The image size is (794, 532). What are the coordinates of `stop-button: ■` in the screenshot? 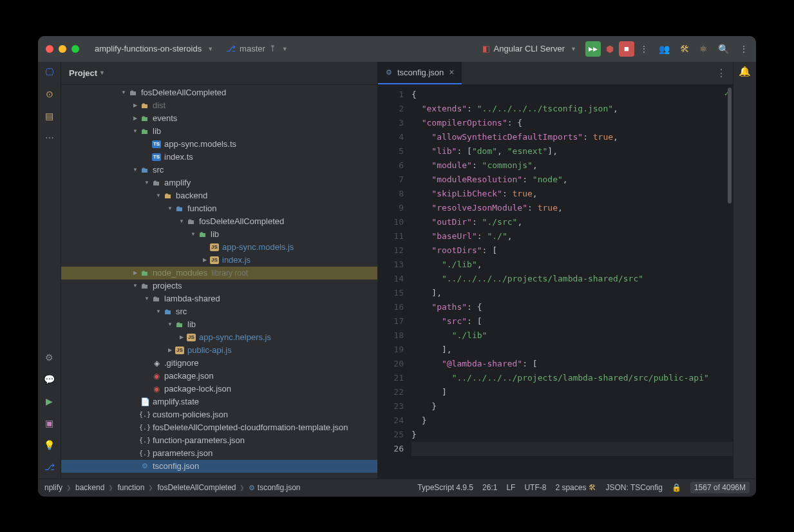 It's located at (627, 49).